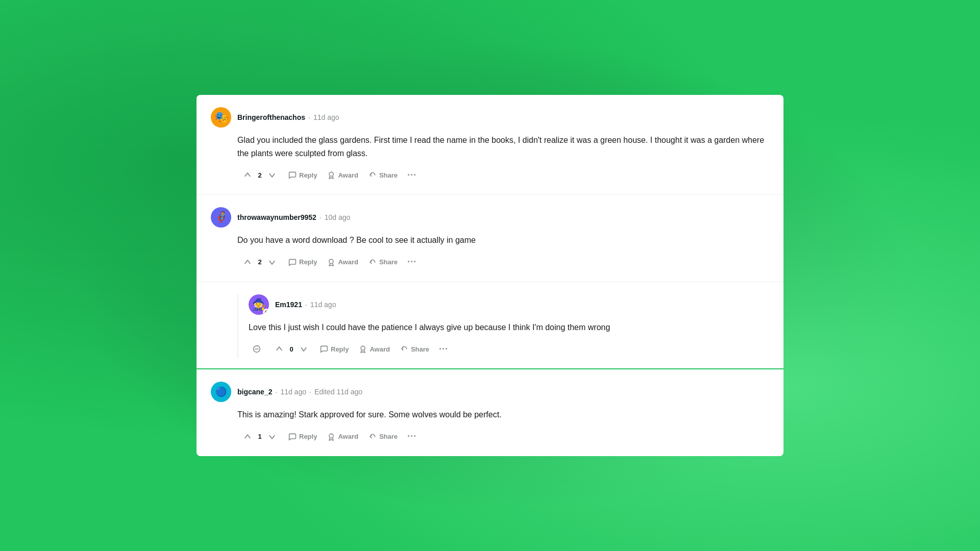 The width and height of the screenshot is (980, 551). I want to click on comment-block: 🔵 bigcane_2 · 11d ago · Edited 11d ago T…, so click(490, 413).